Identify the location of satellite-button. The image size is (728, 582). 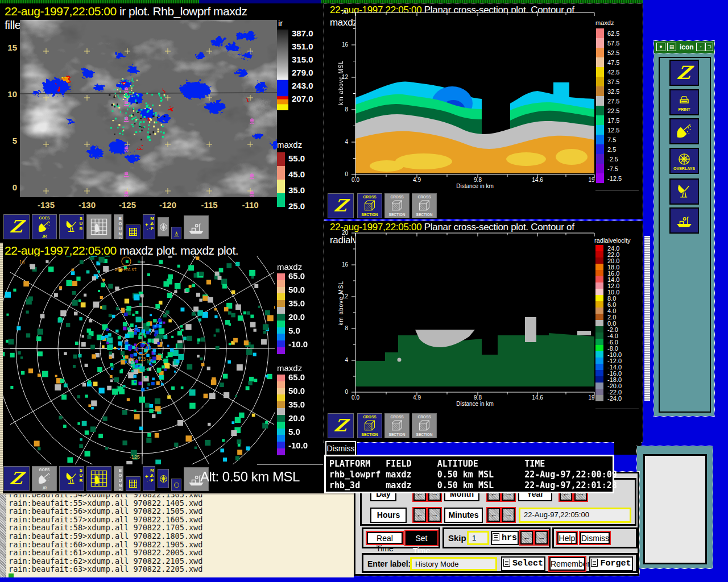
(684, 131).